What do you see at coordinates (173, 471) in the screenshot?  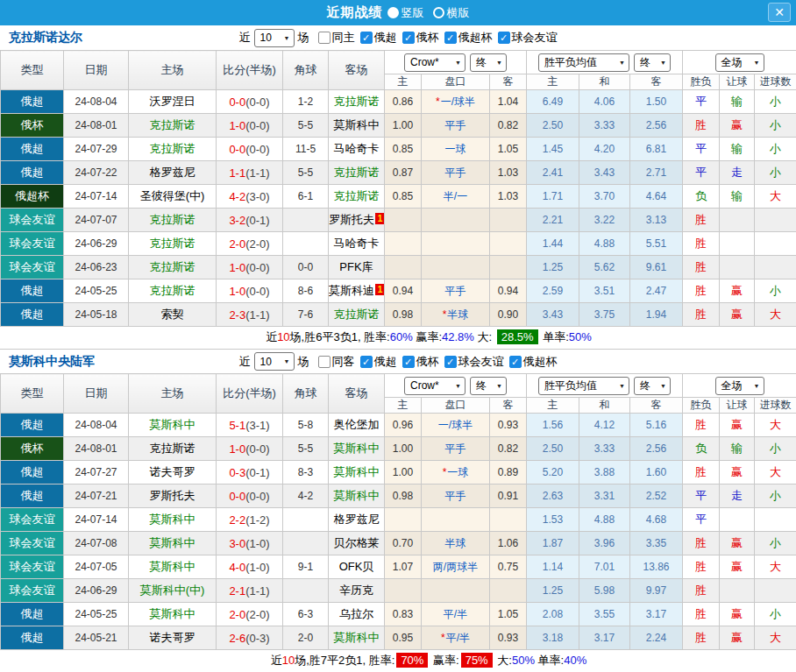 I see `home-team-name: 诺夫哥罗` at bounding box center [173, 471].